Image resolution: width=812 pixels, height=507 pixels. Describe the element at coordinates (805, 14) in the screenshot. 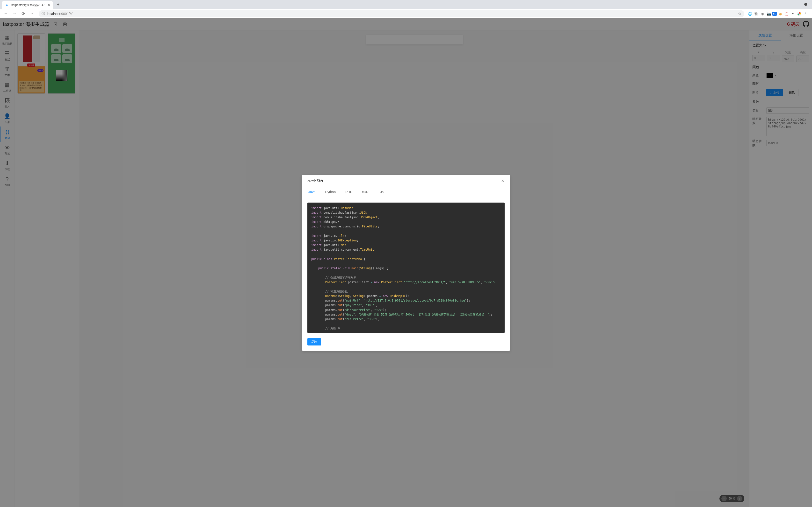

I see `browser-menu-icon: ⋮` at that location.